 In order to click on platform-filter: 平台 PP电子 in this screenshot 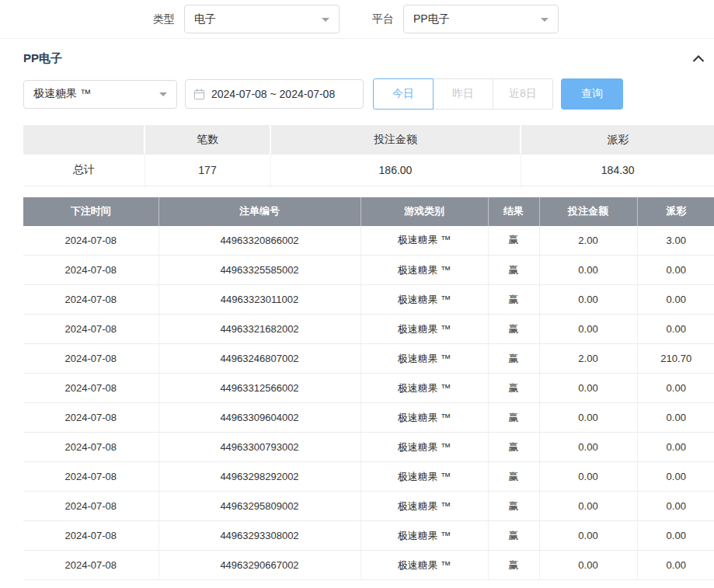, I will do `click(465, 19)`.